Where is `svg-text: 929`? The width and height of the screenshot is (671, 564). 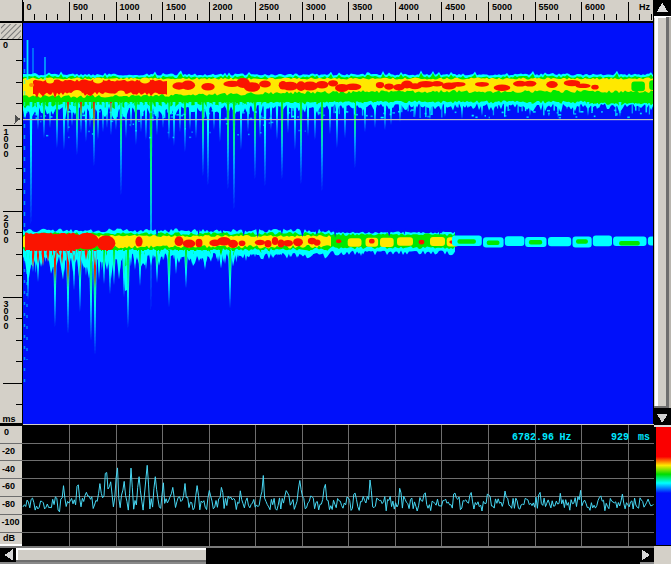 svg-text: 929 is located at coordinates (620, 438).